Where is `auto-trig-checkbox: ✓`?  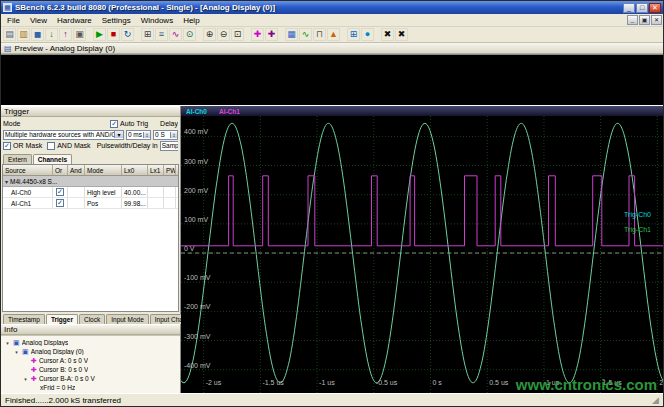 auto-trig-checkbox: ✓ is located at coordinates (114, 124).